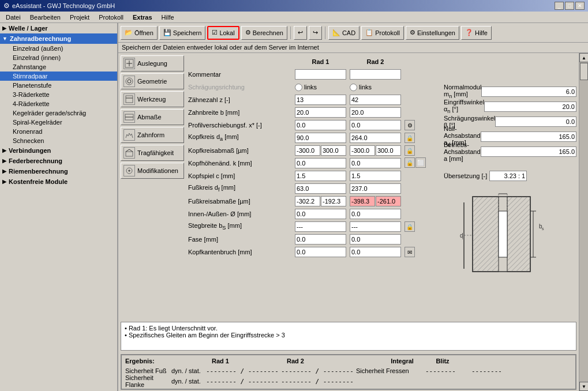  Describe the element at coordinates (59, 161) in the screenshot. I see `sidebar-group-federberechnung: ▶ Federberechnung` at that location.